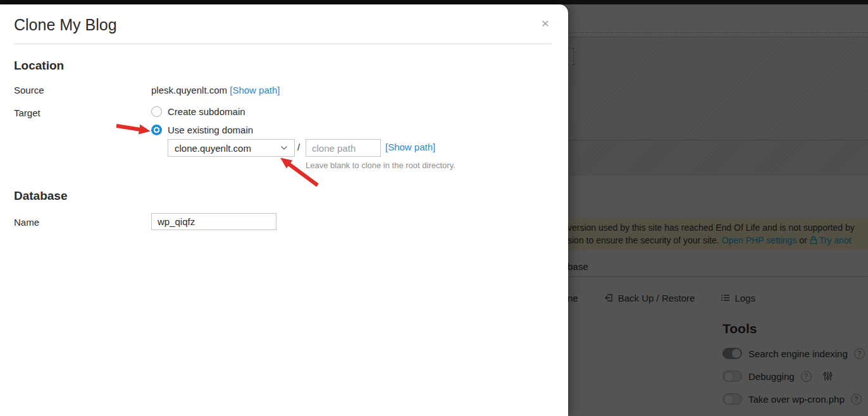  I want to click on target-label: Target, so click(27, 113).